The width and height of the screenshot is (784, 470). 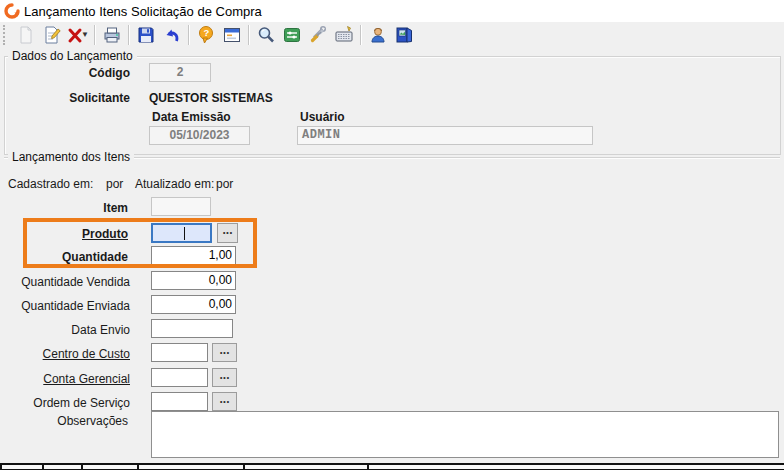 I want to click on user-button, so click(x=378, y=34).